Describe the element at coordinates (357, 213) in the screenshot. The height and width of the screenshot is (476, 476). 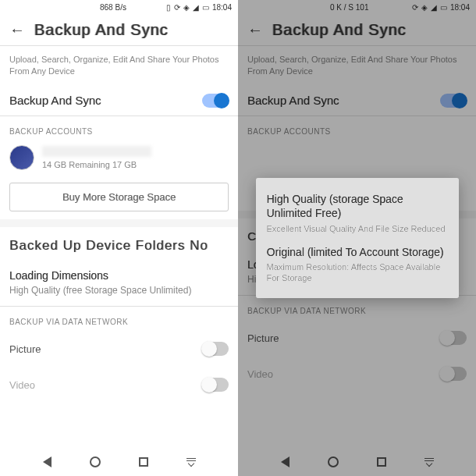
I see `dialog-option-high-quality: High Quality (storage Space Unlimited Fr…` at that location.